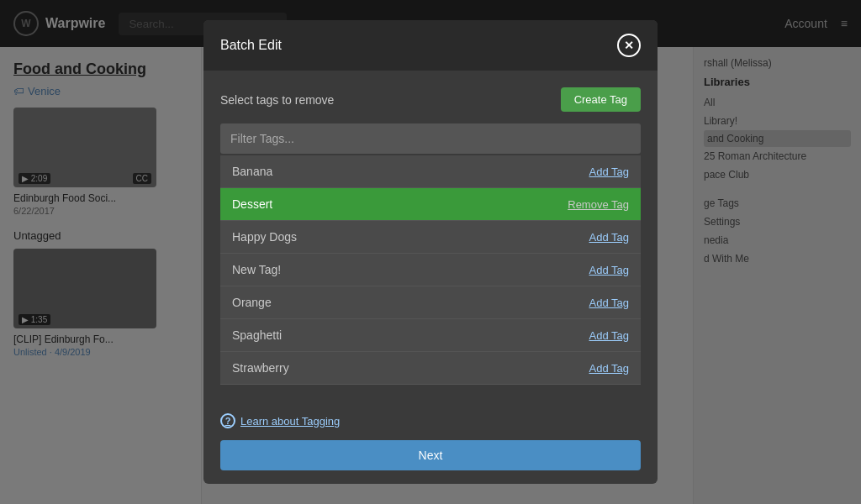  Describe the element at coordinates (430, 139) in the screenshot. I see `filter-tags-input` at that location.